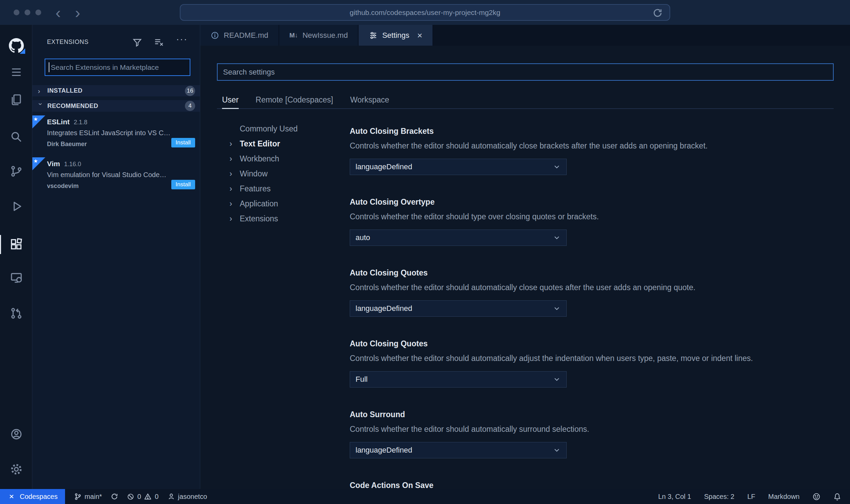 The width and height of the screenshot is (850, 504). I want to click on toc-application: ›Application, so click(284, 204).